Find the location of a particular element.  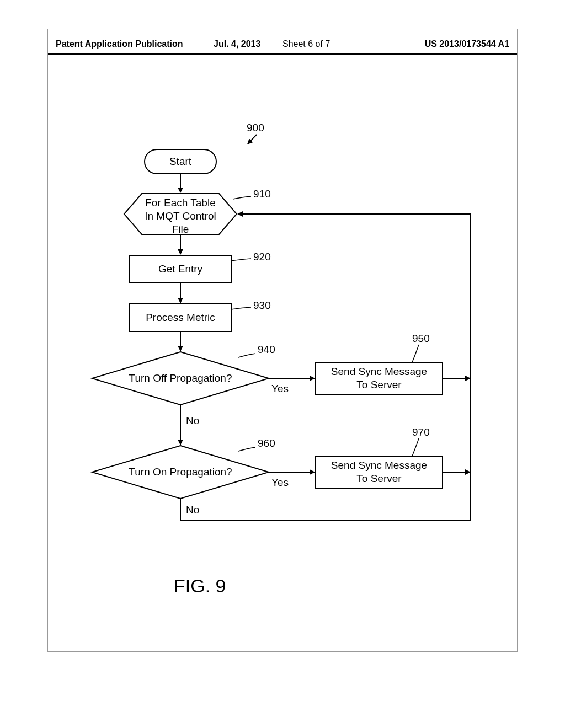

header-pubno: US 2013/0173544 A1 is located at coordinates (467, 44).